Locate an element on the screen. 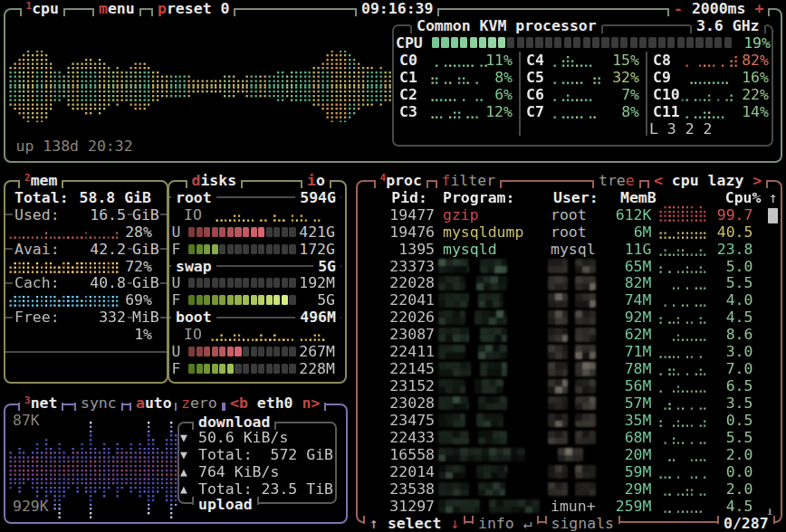 Image resolution: width=786 pixels, height=532 pixels. disks-label: isks is located at coordinates (218, 181).